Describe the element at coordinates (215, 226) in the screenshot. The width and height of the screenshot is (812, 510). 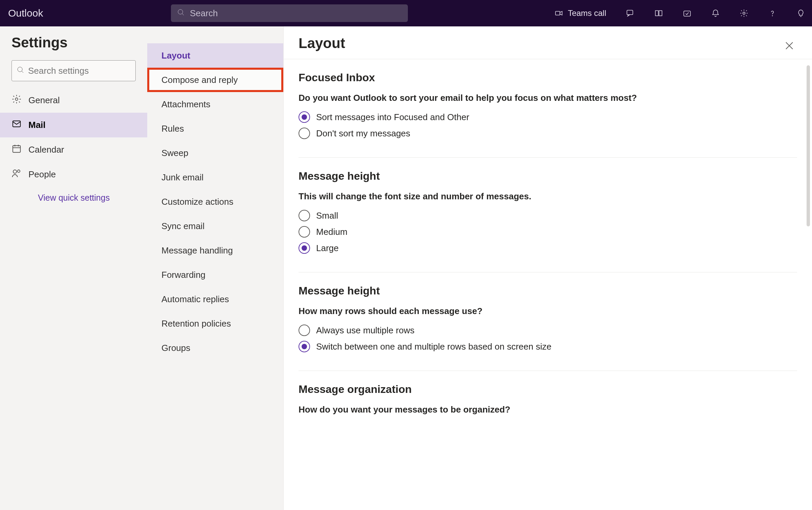
I see `subnav-item-sync-email: Sync email` at that location.